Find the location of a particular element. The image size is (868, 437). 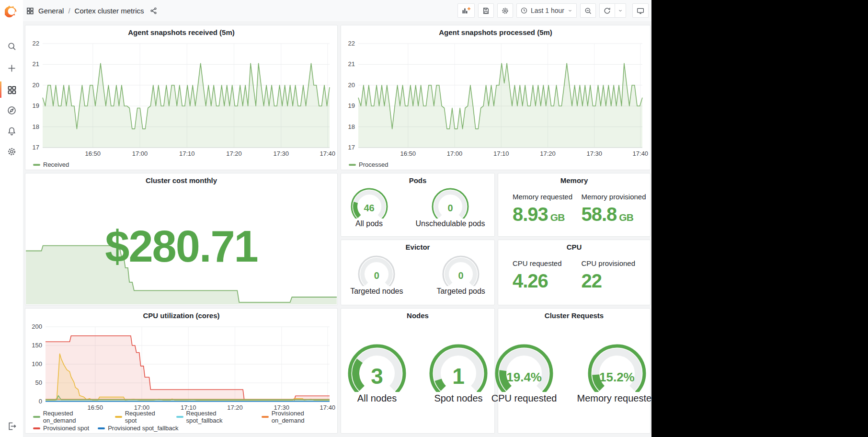

legend-swatch is located at coordinates (102, 428).